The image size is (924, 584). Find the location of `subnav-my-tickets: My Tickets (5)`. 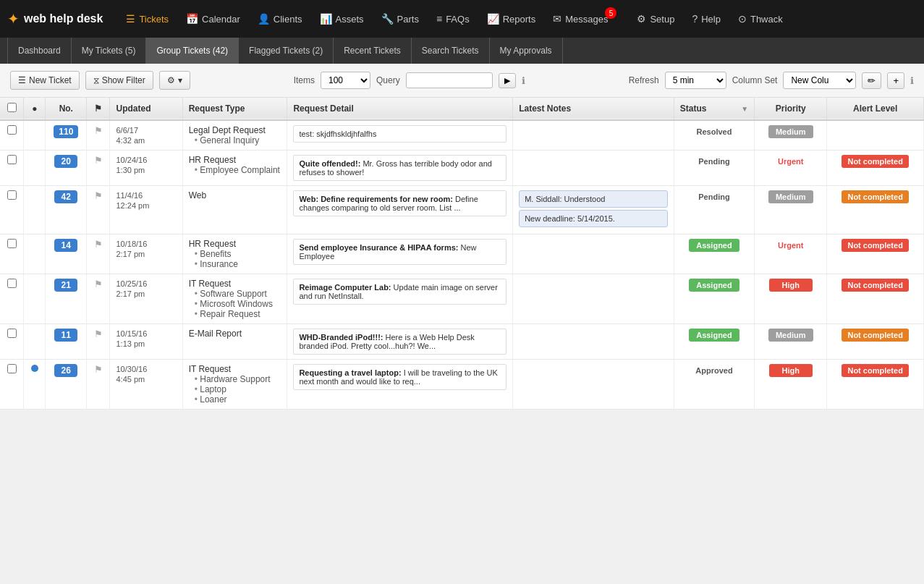

subnav-my-tickets: My Tickets (5) is located at coordinates (109, 51).